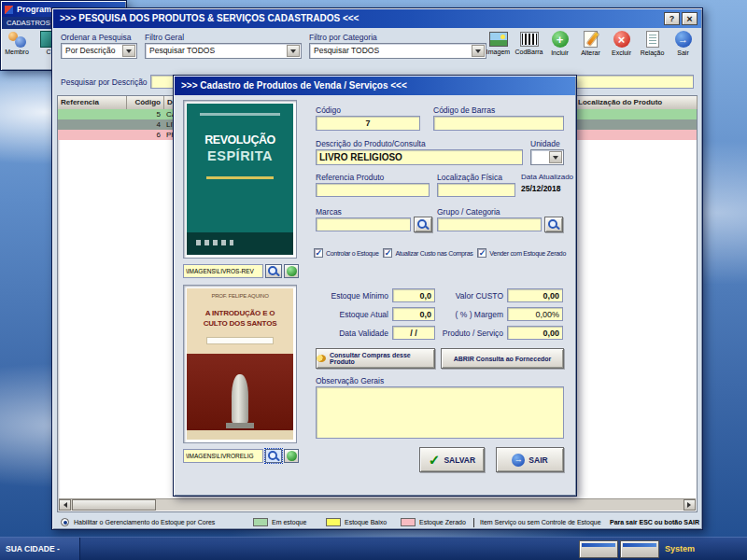 Image resolution: width=747 pixels, height=560 pixels. Describe the element at coordinates (241, 341) in the screenshot. I see `cover2-band` at that location.